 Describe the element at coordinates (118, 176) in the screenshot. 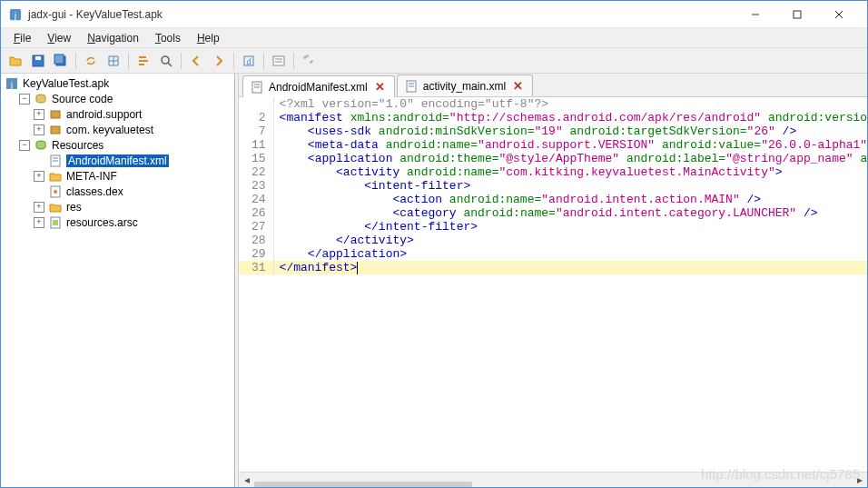

I see `tree-metainf: + META-INF` at that location.